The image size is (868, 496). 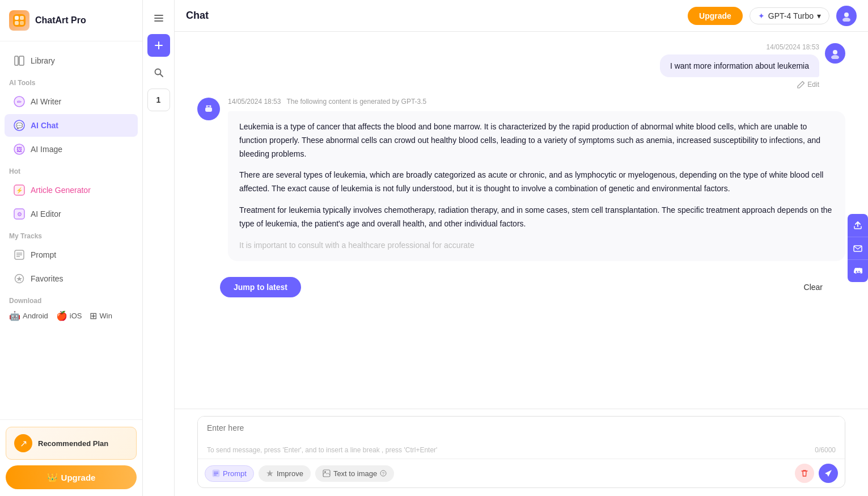 I want to click on icon-column: 1, so click(x=159, y=248).